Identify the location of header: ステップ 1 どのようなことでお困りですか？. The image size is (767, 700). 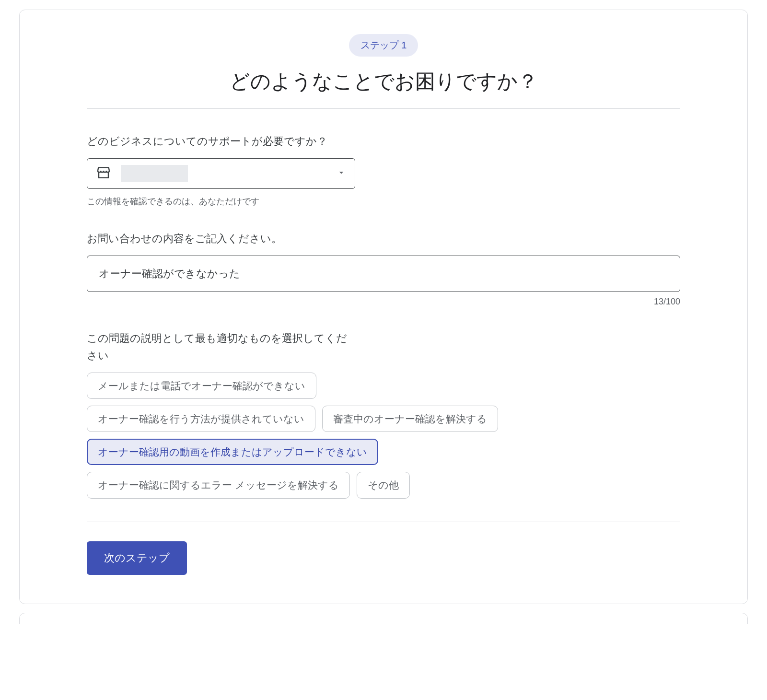
(384, 64).